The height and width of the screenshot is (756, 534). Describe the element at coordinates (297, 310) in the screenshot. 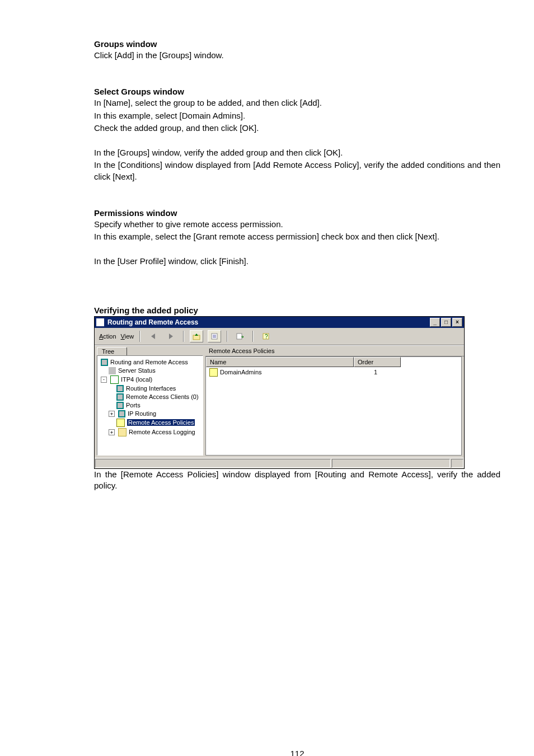

I see `heading-verifying: Verifying the added policy` at that location.